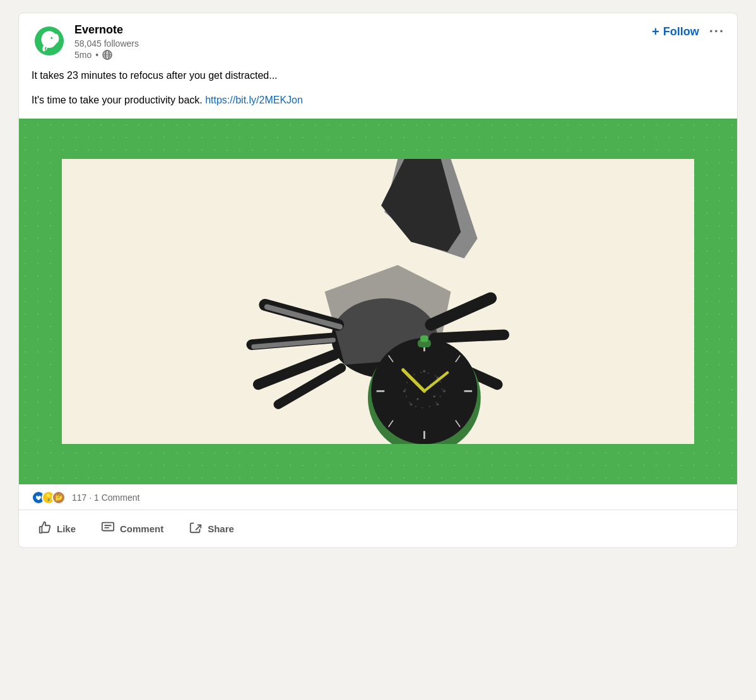 Image resolution: width=756 pixels, height=700 pixels. Describe the element at coordinates (717, 32) in the screenshot. I see `more-options-button: ···` at that location.